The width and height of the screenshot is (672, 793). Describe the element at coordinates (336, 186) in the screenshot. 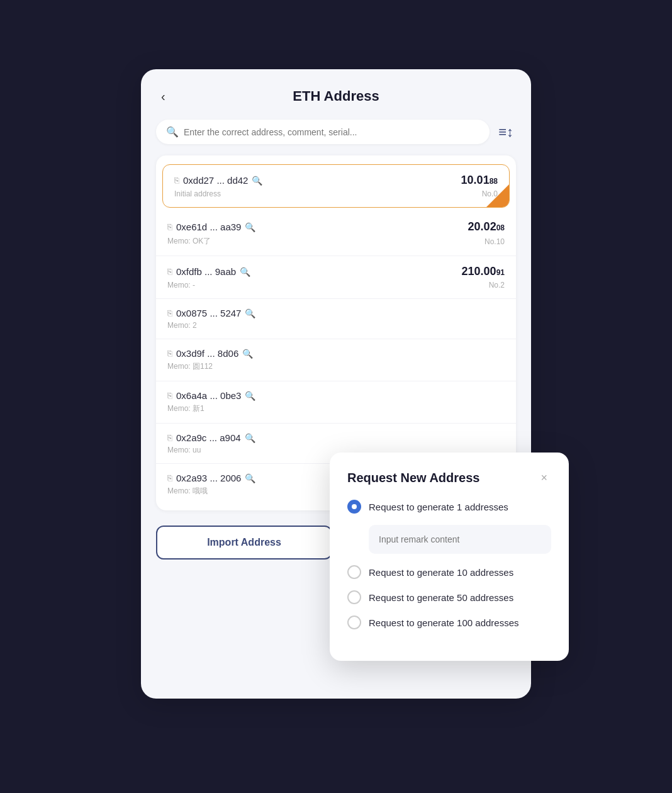

I see `address-item: ⎘ 0xdd27 ... dd42 🔍 10.0188 Initial addr…` at that location.